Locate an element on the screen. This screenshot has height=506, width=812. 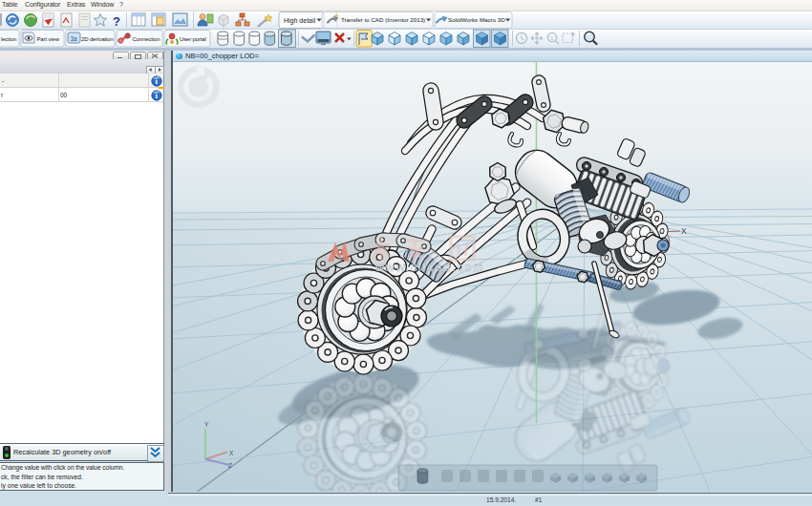
svg-text: User portal is located at coordinates (193, 39).